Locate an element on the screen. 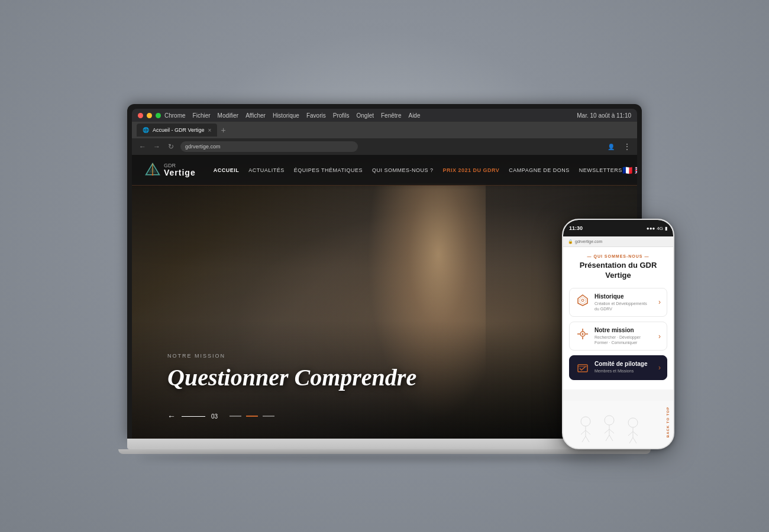  site-nav-items: ACCUEIL ACTUALITÉS ÉQUIPES THÉMATIQUES Q… is located at coordinates (418, 170).